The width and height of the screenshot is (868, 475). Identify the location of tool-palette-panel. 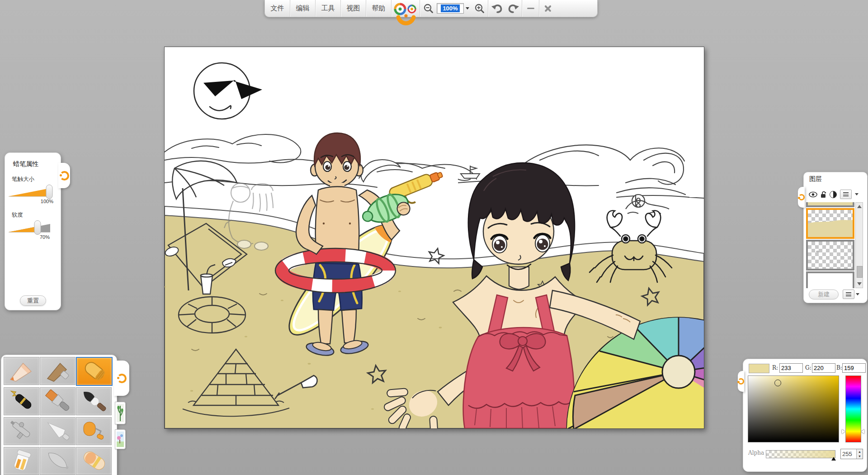
(59, 415).